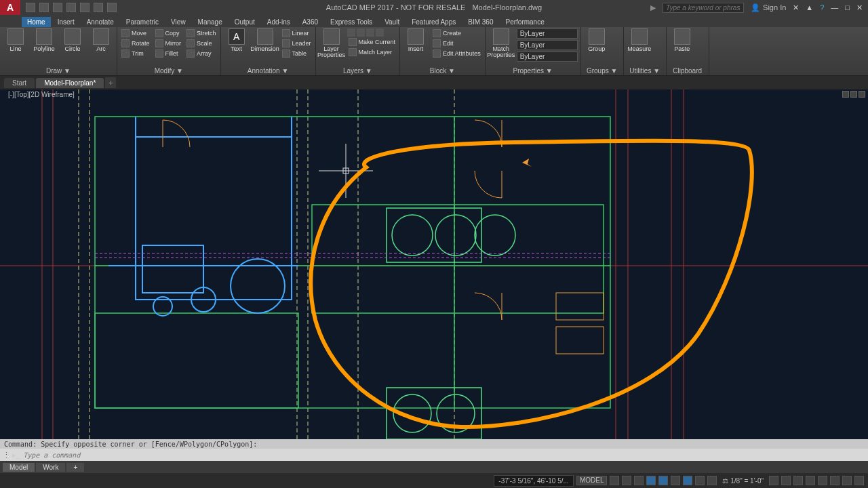  I want to click on units-icon, so click(798, 481).